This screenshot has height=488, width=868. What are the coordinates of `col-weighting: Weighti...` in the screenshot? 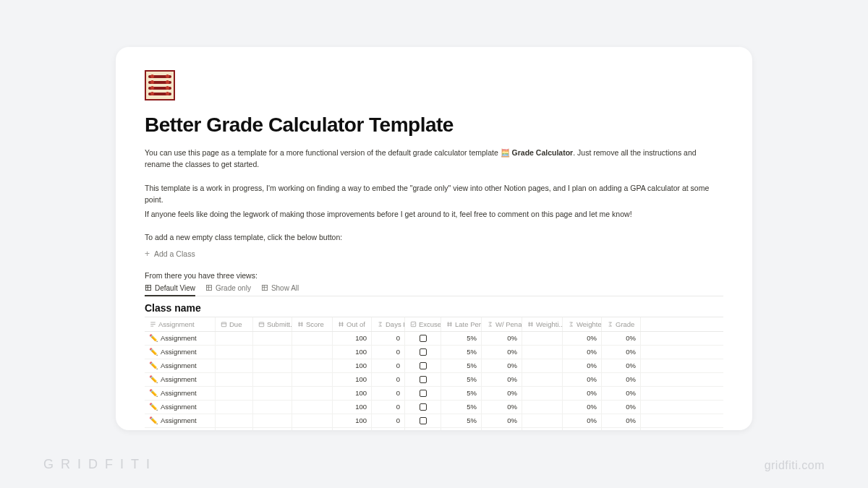 It's located at (542, 324).